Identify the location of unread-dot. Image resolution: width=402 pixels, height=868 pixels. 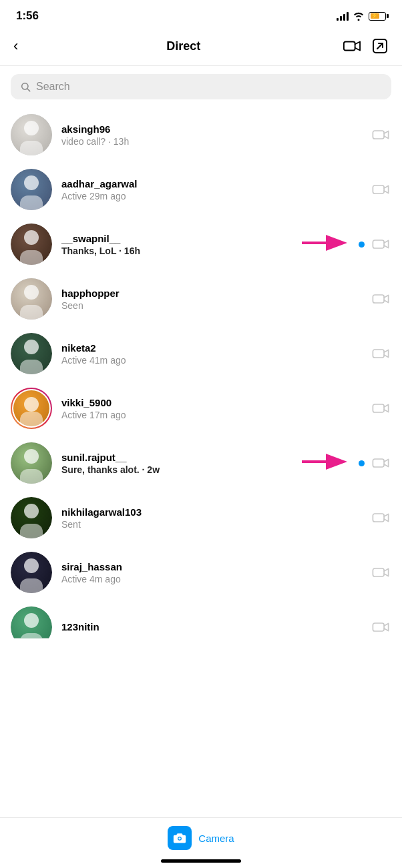
(362, 244).